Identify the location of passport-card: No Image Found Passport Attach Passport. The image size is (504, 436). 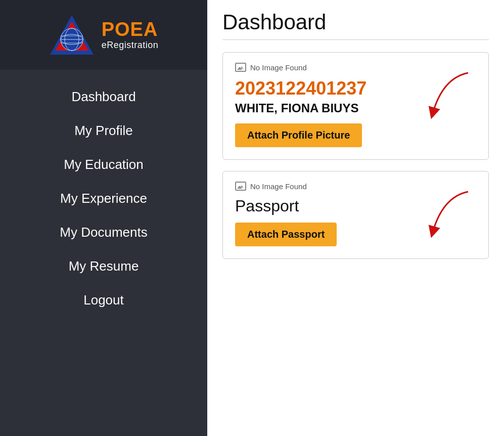
(356, 215).